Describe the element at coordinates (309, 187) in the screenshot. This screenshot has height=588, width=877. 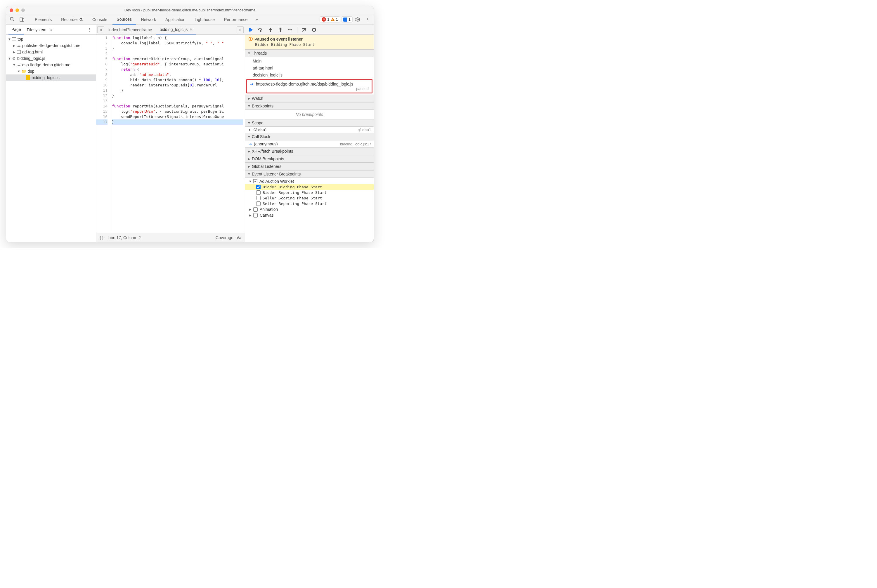
I see `elb-bidder-bidding-start: Bidder Bidding Phase Start` at that location.